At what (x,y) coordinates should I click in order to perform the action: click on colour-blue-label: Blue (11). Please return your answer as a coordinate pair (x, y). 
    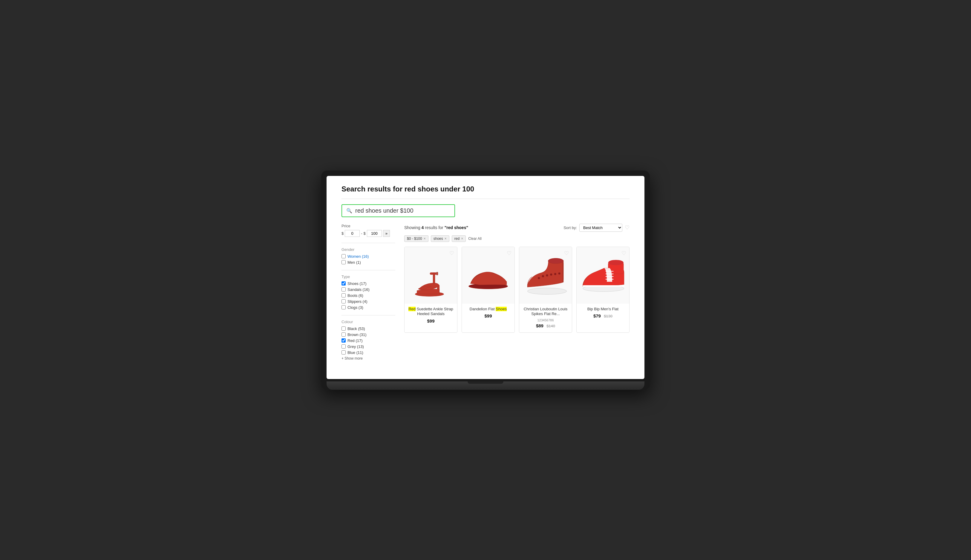
    Looking at the image, I should click on (355, 353).